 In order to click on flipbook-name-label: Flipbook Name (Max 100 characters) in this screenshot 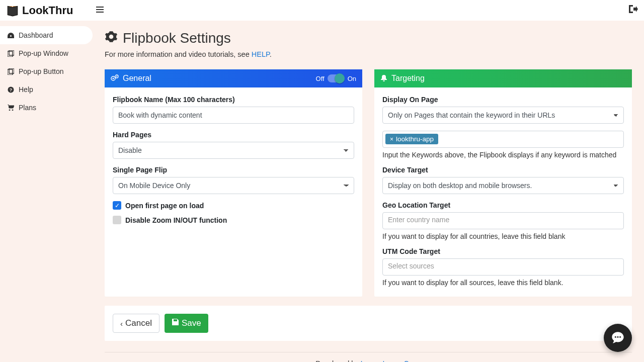, I will do `click(233, 100)`.